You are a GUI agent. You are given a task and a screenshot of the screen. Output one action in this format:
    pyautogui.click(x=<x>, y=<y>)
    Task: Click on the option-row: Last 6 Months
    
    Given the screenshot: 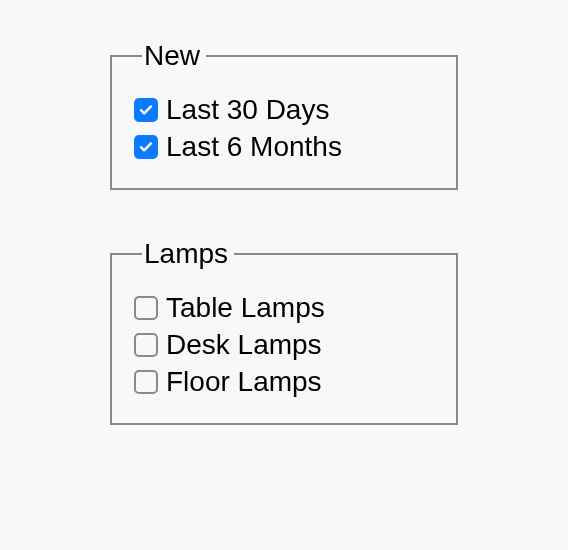 What is the action you would take?
    pyautogui.click(x=284, y=146)
    